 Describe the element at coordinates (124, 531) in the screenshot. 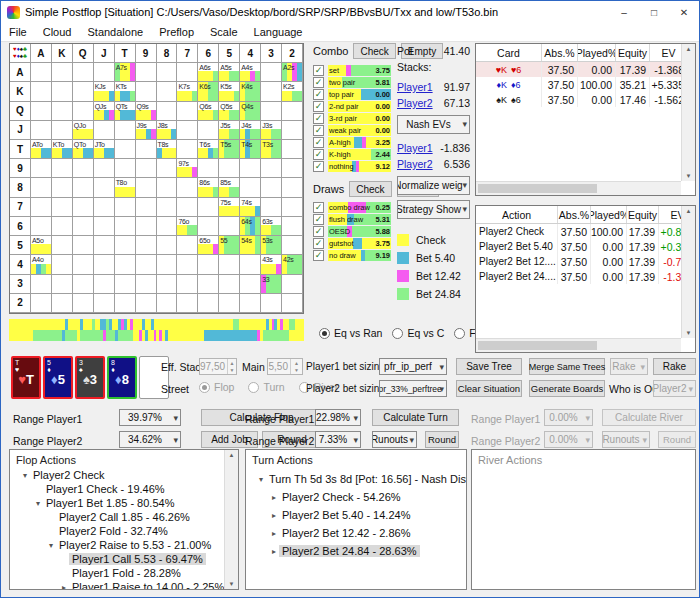

I see `tree-item: Player2 Fold - 32.74%` at that location.